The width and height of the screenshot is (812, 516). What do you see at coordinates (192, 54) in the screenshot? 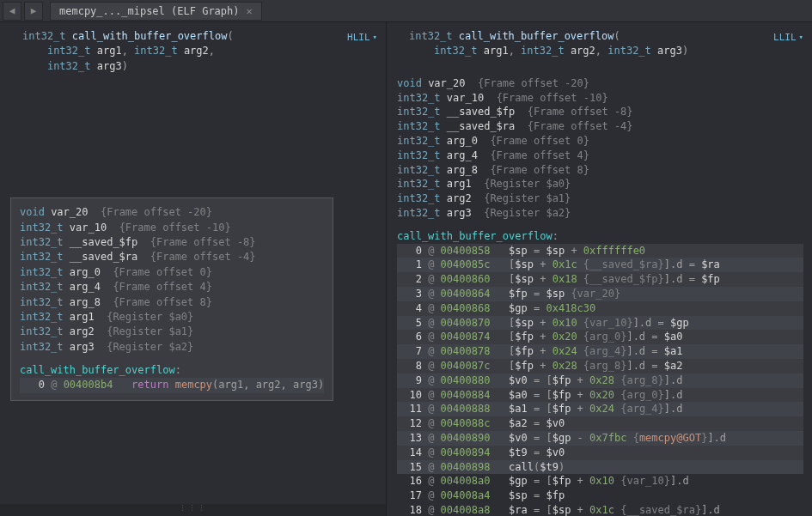
I see `left-header: HLIL ▾ int32_t call_with_buffer_overflow…` at bounding box center [192, 54].